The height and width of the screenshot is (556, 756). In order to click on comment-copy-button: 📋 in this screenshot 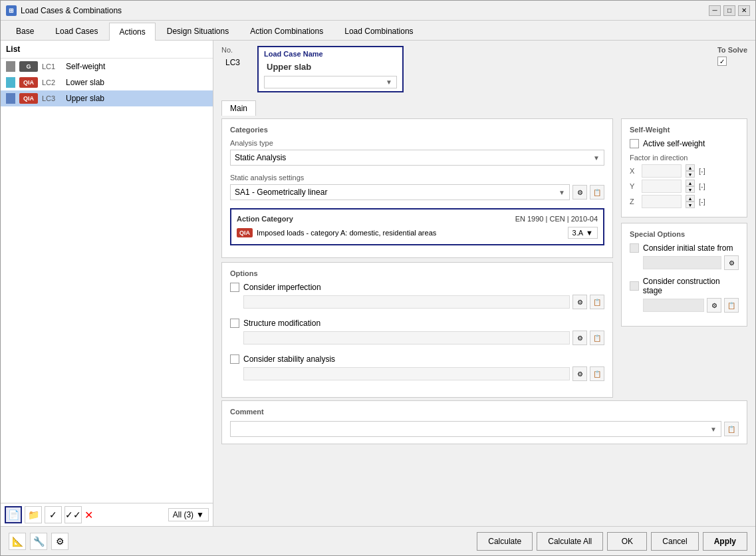, I will do `click(731, 429)`.